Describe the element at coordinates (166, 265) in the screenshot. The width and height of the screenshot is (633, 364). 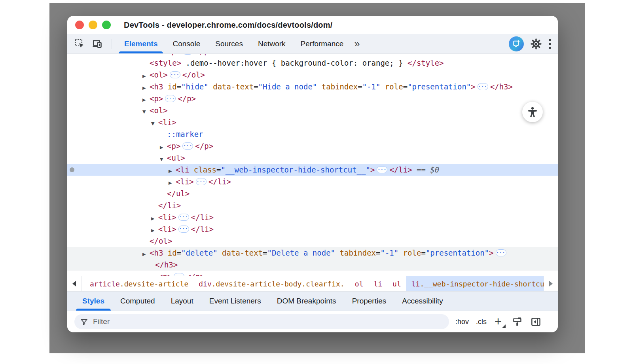
I see `code-token: </h3>` at that location.